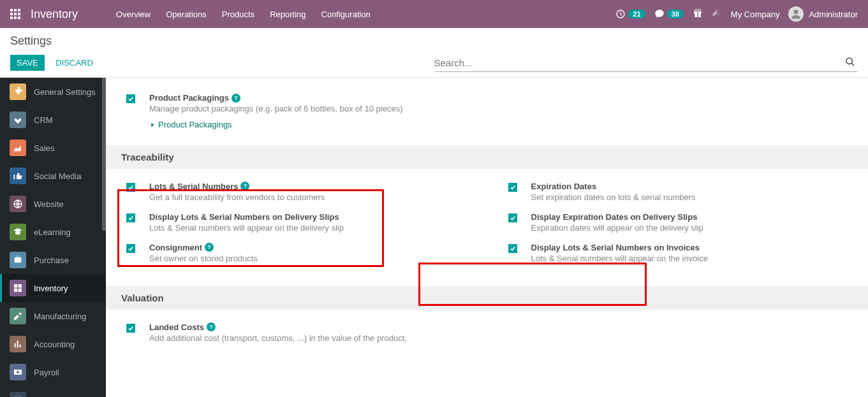 The width and height of the screenshot is (868, 397). Describe the element at coordinates (53, 316) in the screenshot. I see `sidebar-item-manufacturing: Manufacturing` at that location.